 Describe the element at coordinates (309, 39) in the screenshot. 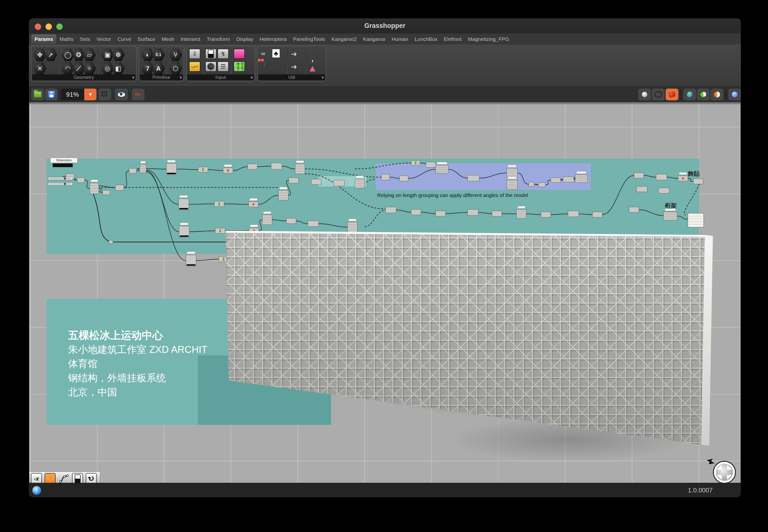

I see `tab-panelingtools: PanelingTools` at that location.